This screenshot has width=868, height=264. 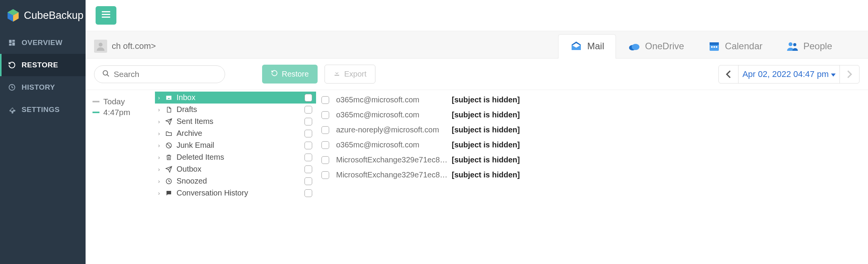 I want to click on folder-item: › Conversation History, so click(x=236, y=193).